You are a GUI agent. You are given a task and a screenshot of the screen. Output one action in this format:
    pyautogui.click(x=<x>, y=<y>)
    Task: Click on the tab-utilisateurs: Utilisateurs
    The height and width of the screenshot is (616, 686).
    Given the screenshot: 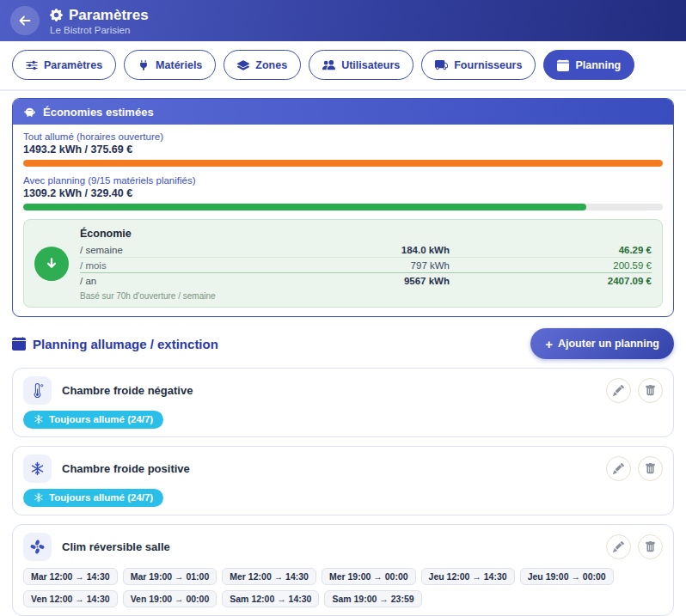 What is the action you would take?
    pyautogui.click(x=361, y=65)
    